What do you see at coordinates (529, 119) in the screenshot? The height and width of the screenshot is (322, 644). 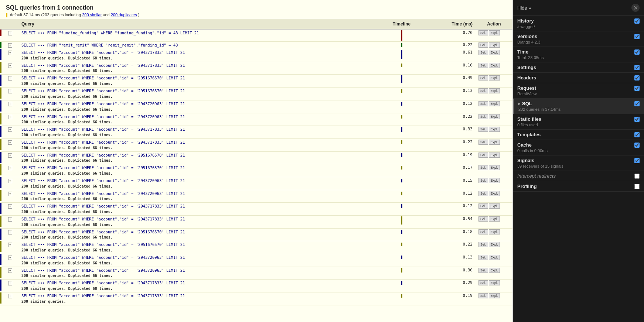 I see `sidebar-item-label-static-files: Static files` at bounding box center [529, 119].